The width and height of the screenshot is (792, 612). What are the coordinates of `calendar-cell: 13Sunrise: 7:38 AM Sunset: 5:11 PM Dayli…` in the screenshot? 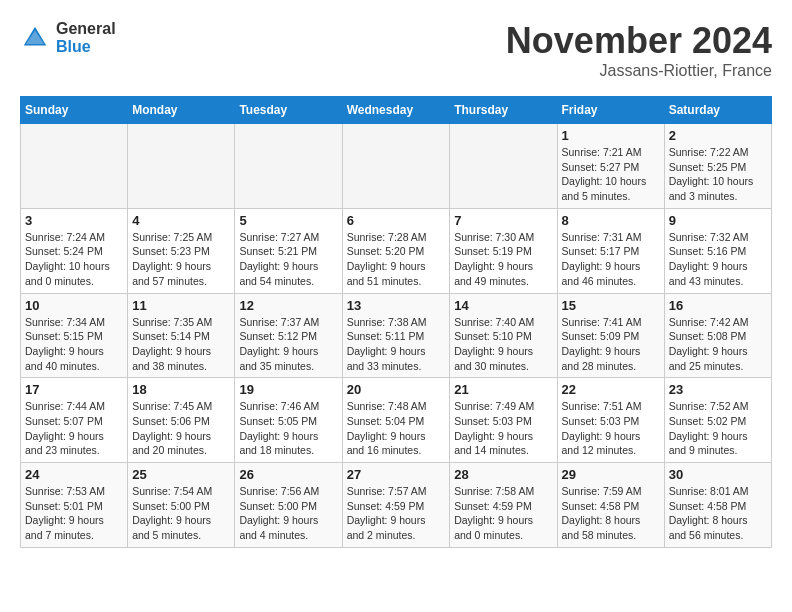 It's located at (396, 336).